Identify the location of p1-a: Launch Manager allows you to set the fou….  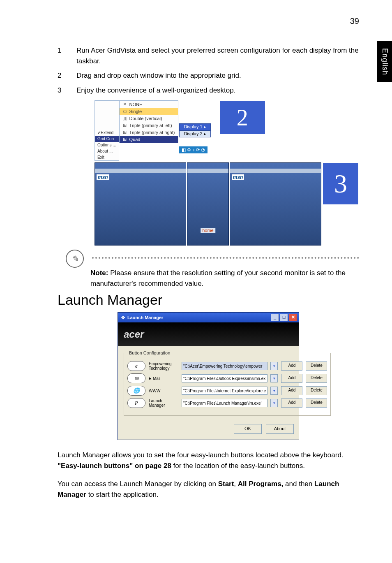
(201, 455).